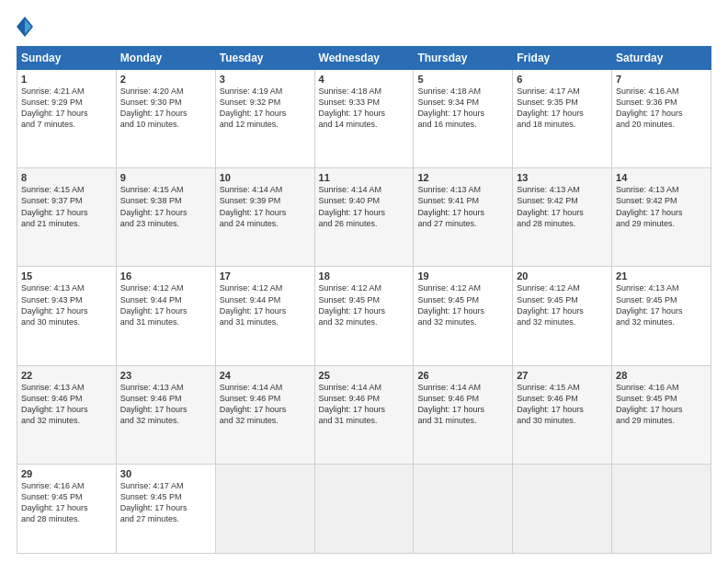  What do you see at coordinates (463, 59) in the screenshot?
I see `weekday-header-thursday: Thursday` at bounding box center [463, 59].